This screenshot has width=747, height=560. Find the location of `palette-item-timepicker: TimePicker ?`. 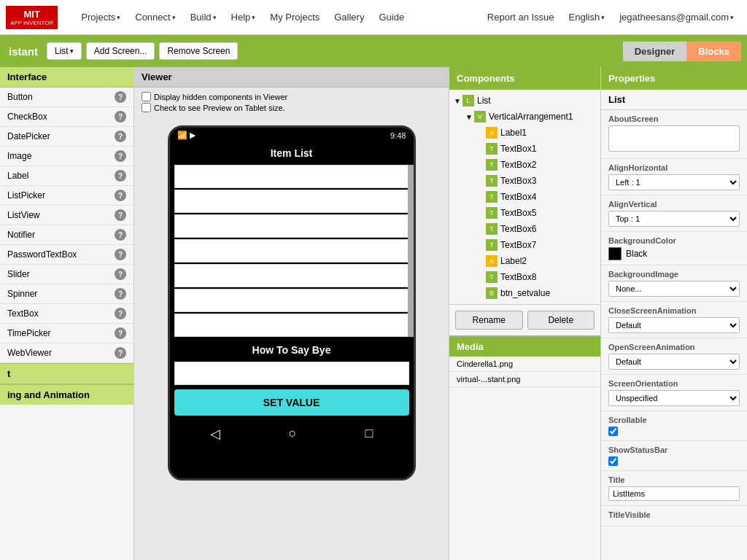

palette-item-timepicker: TimePicker ? is located at coordinates (67, 334).